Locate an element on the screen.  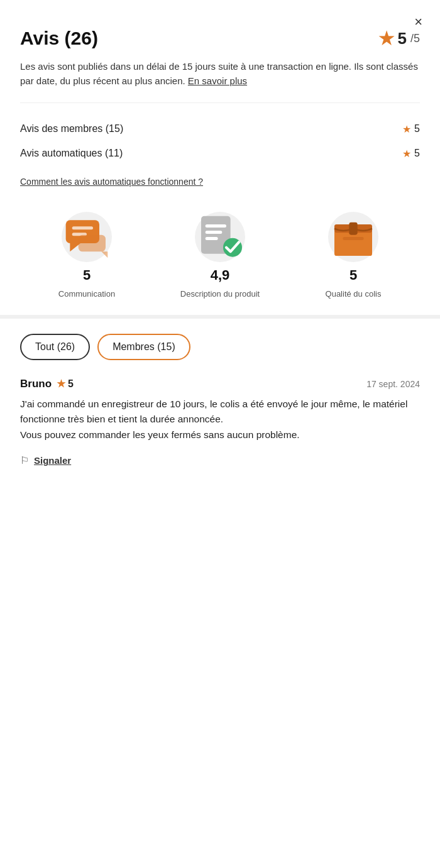
review-header: Bruno ★ 5 17 sept. 2024 is located at coordinates (220, 384).